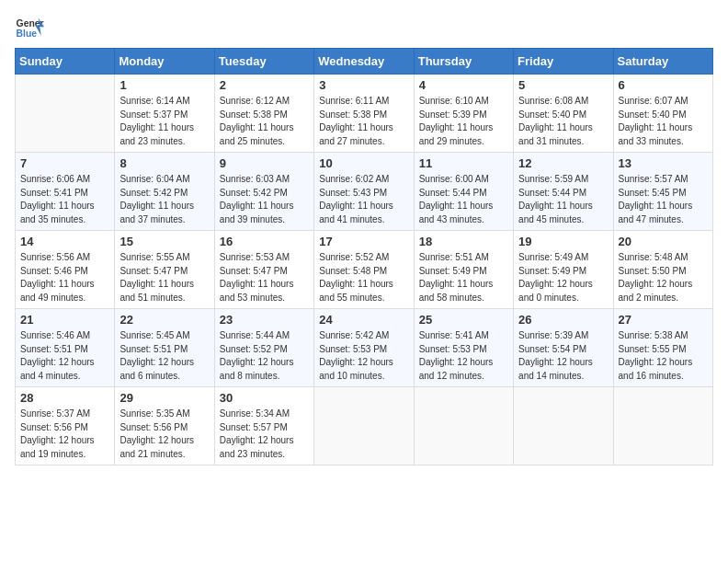 The image size is (728, 563). Describe the element at coordinates (563, 164) in the screenshot. I see `day-number: 12` at that location.